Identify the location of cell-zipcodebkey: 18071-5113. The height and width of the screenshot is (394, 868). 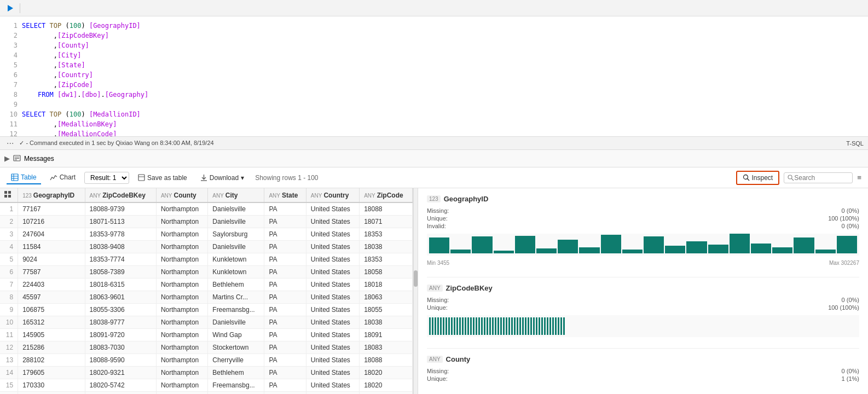
(120, 222).